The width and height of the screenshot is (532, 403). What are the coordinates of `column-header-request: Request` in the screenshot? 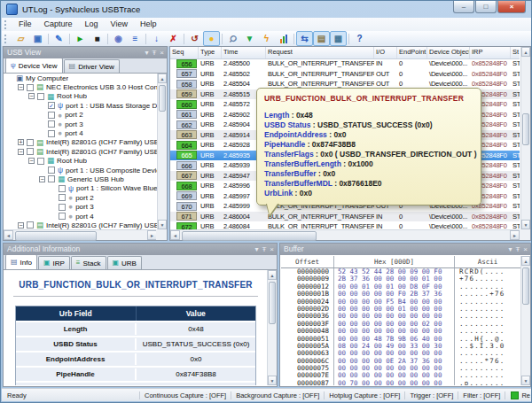 It's located at (320, 53).